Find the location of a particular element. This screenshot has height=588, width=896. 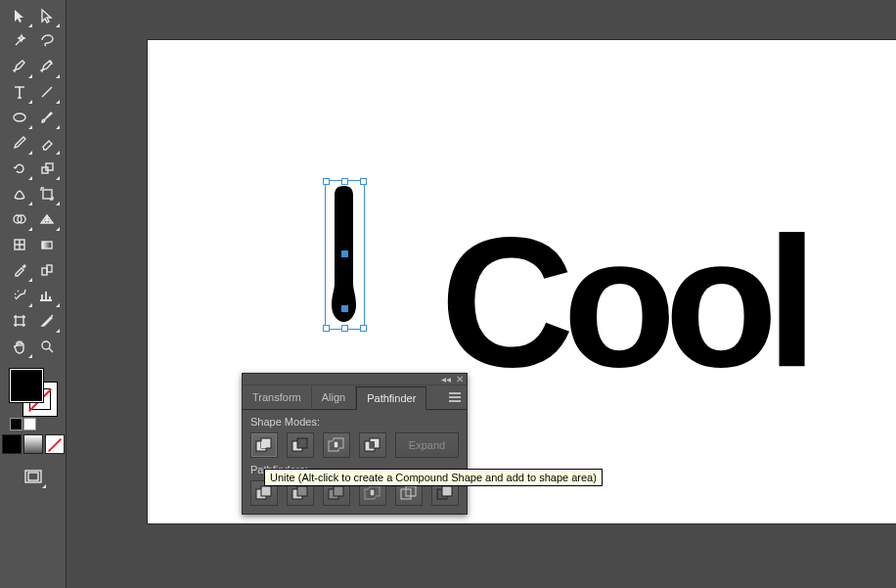

screen-mode-button is located at coordinates (33, 476).